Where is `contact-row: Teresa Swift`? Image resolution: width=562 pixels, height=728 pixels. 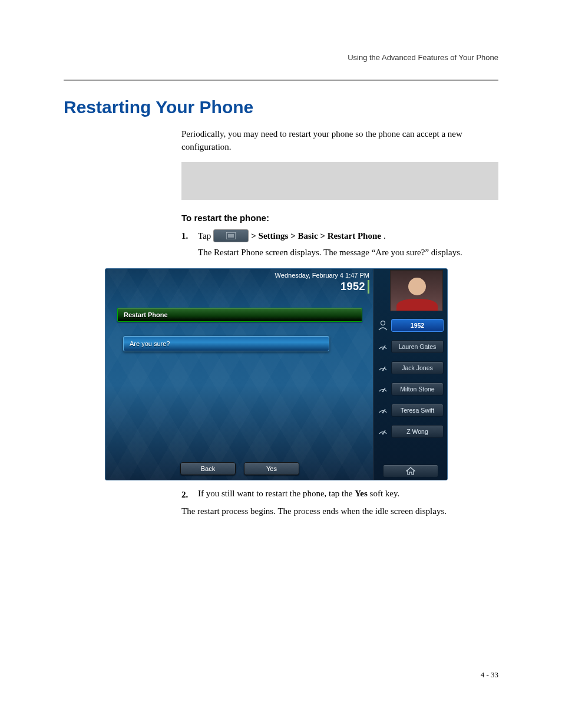
contact-row: Teresa Swift is located at coordinates (410, 410).